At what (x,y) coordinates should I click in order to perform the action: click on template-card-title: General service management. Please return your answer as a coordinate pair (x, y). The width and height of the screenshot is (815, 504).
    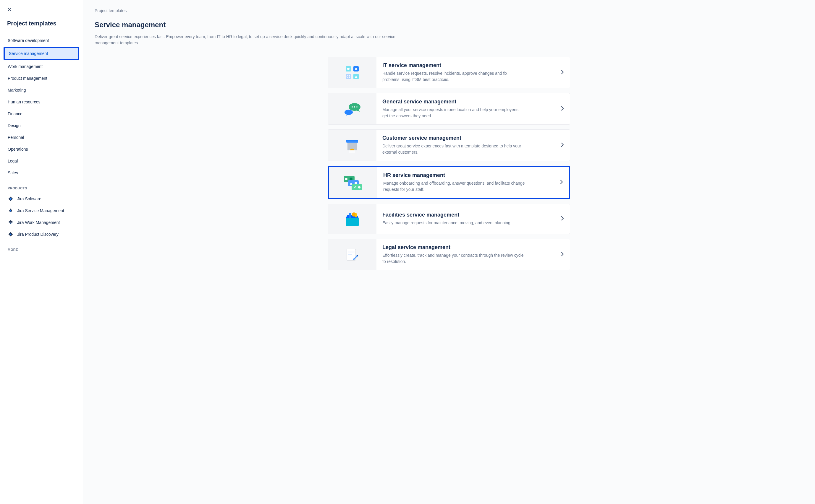
    Looking at the image, I should click on (469, 102).